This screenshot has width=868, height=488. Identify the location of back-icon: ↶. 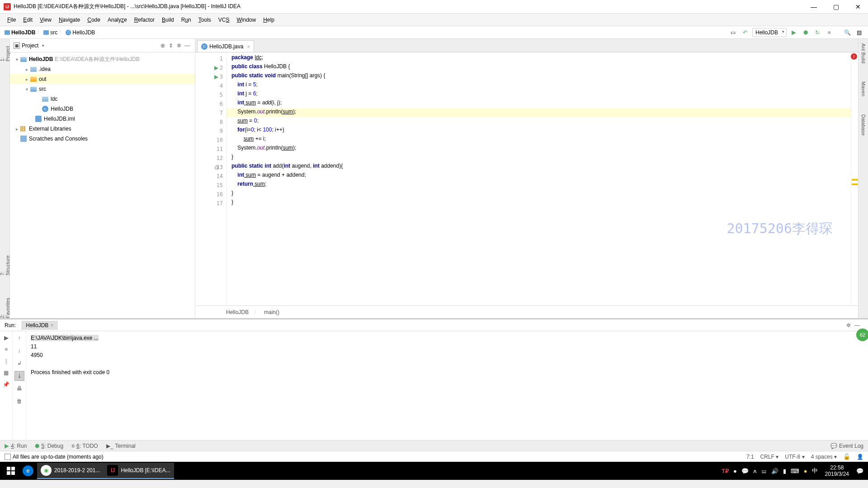
(745, 33).